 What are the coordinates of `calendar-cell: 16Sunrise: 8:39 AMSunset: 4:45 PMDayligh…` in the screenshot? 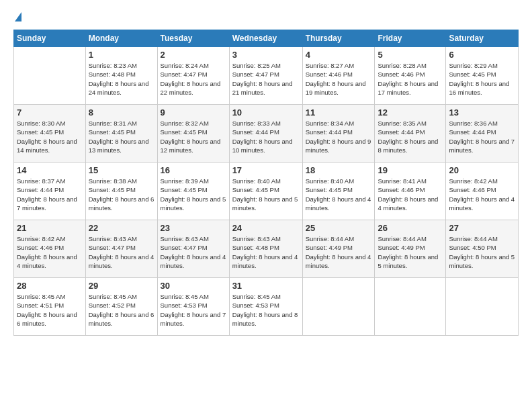 It's located at (193, 191).